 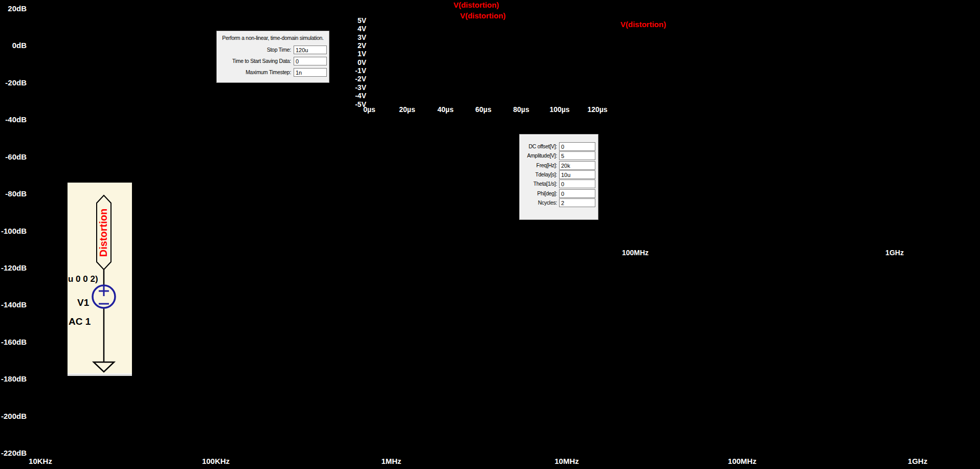 What do you see at coordinates (559, 166) in the screenshot?
I see `dialog-field-row: Freq[Hz]: 20k` at bounding box center [559, 166].